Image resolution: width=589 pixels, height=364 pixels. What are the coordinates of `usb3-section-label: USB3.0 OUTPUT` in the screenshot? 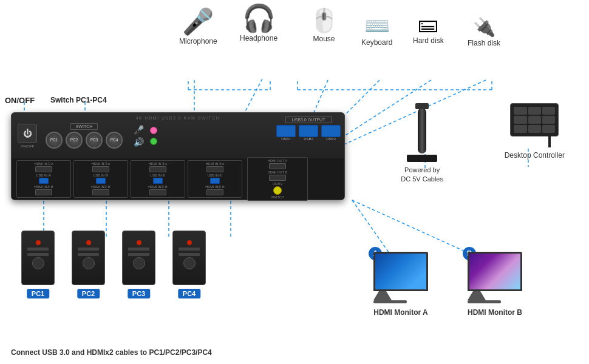 It's located at (308, 120).